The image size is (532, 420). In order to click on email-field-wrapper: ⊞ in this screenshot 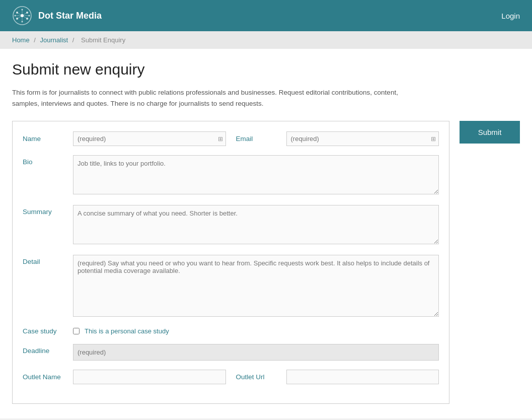, I will do `click(363, 139)`.